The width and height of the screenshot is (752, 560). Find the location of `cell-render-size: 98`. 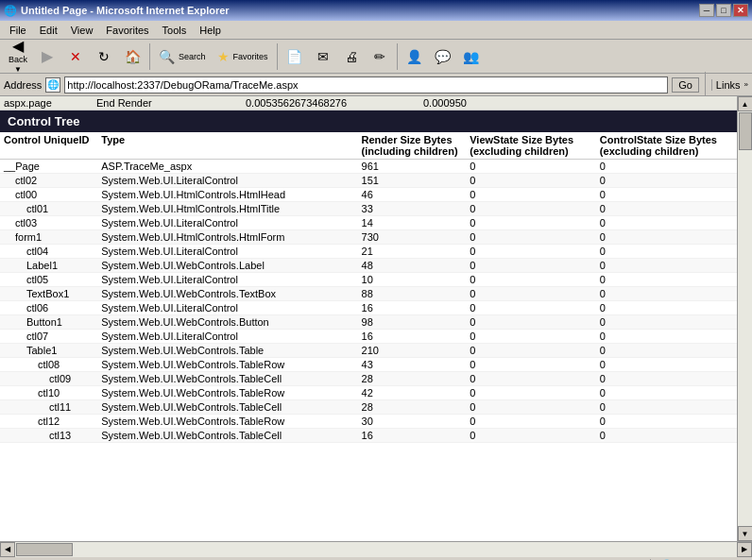

cell-render-size: 98 is located at coordinates (412, 323).